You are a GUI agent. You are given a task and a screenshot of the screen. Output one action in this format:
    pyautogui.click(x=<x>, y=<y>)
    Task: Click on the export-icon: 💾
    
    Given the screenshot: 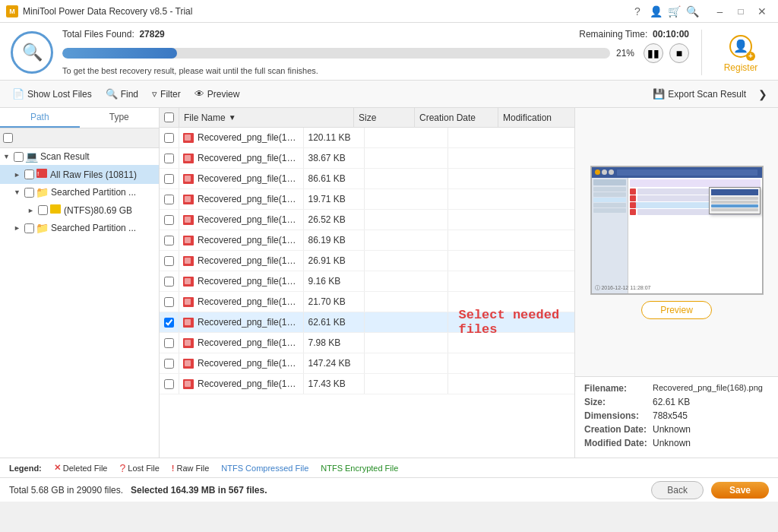 What is the action you would take?
    pyautogui.click(x=659, y=94)
    